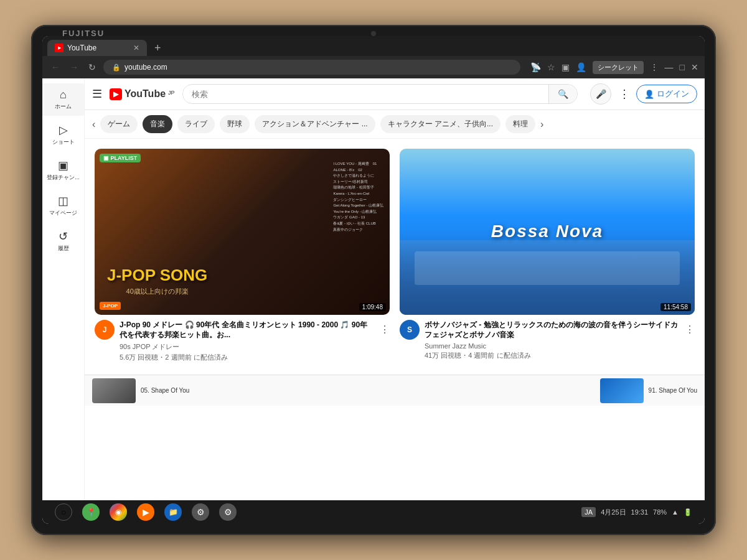  What do you see at coordinates (565, 67) in the screenshot?
I see `extensions-icon: ▣` at bounding box center [565, 67].